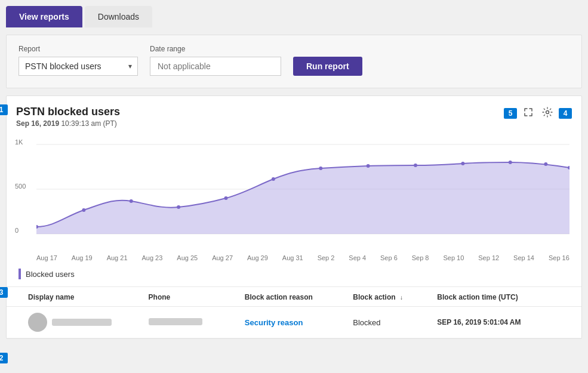 This screenshot has height=373, width=588. I want to click on report-label: Report, so click(78, 49).